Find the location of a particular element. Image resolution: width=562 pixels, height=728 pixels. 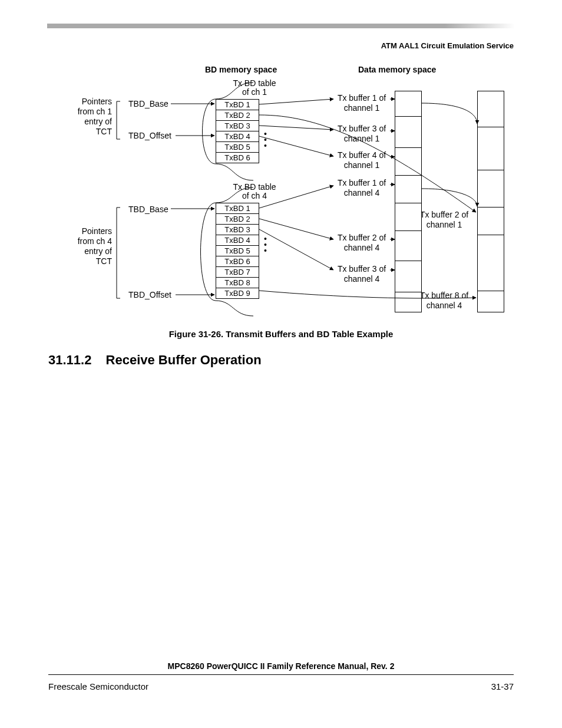

buf-1-ch1: Tx buffer 1 of channel 1 is located at coordinates (362, 103).